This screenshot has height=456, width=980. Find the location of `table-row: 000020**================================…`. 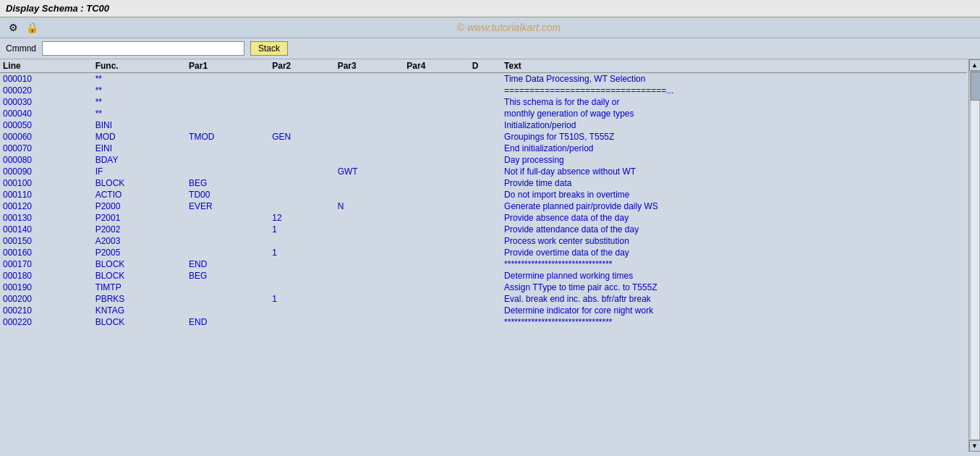

table-row: 000020**================================… is located at coordinates (483, 90).